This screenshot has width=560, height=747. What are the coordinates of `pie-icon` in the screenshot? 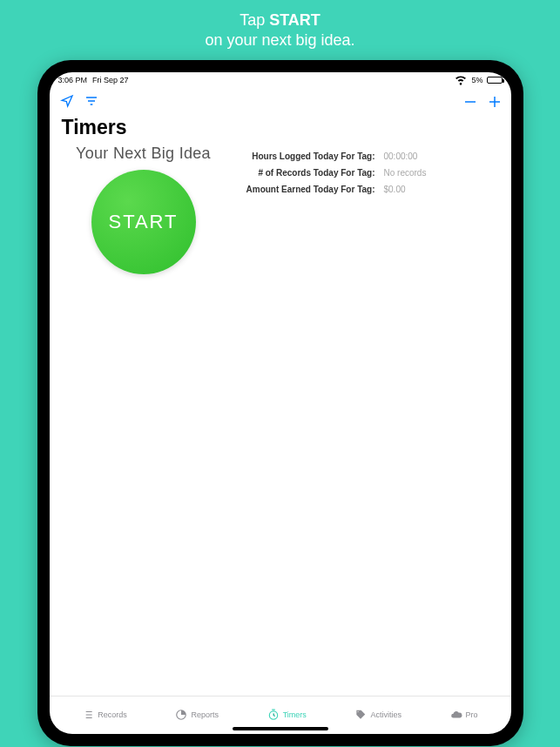 It's located at (181, 715).